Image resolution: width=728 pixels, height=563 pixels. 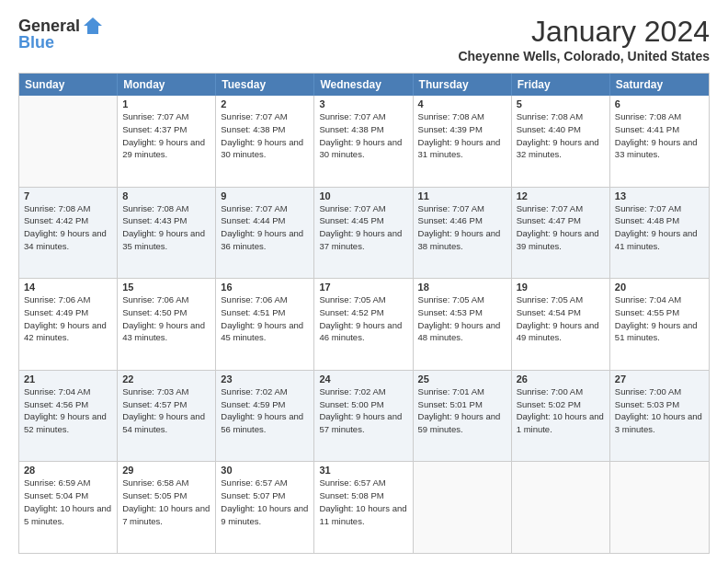 What do you see at coordinates (154, 405) in the screenshot?
I see `sunset-22: Sunset: 4:57 PM` at bounding box center [154, 405].